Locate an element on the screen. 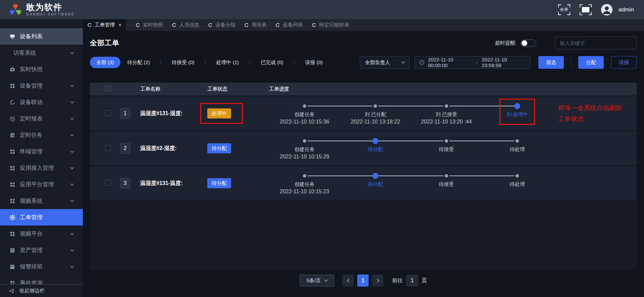 The image size is (644, 297). tab-实时快照: 实时快照 × is located at coordinates (149, 25).